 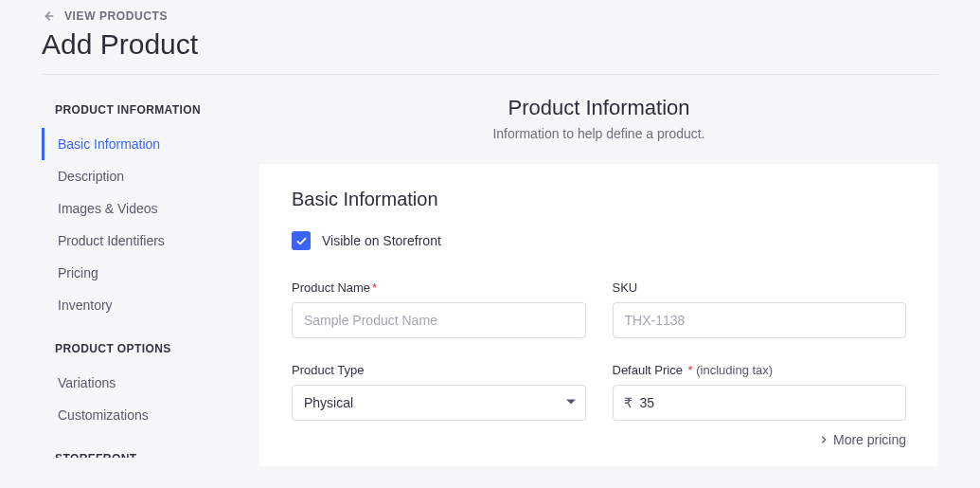 I want to click on product-name-input, so click(x=439, y=320).